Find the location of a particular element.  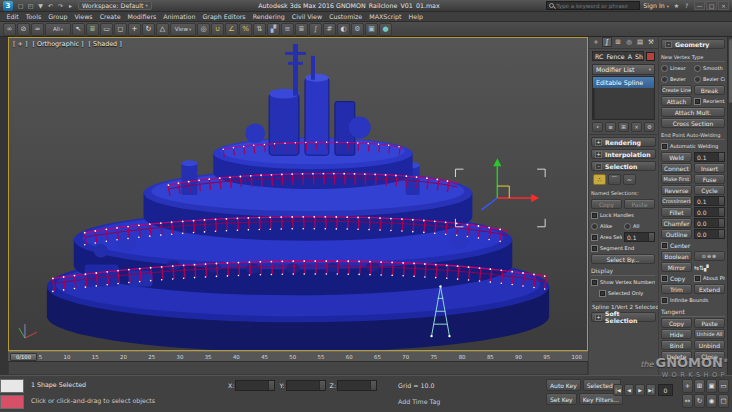

previous-frame-button: ◀ is located at coordinates (629, 390).